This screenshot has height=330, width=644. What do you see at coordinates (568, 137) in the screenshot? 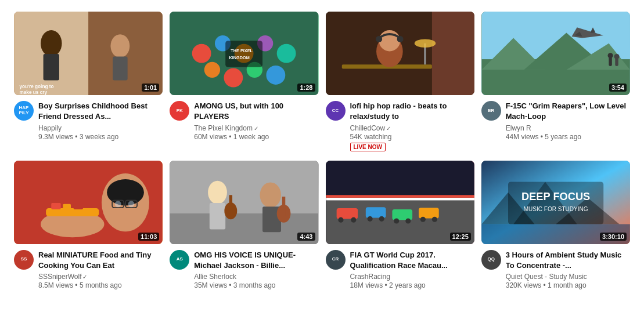
I see `video-stats-v4: 44M views • 5 years ago` at bounding box center [568, 137].